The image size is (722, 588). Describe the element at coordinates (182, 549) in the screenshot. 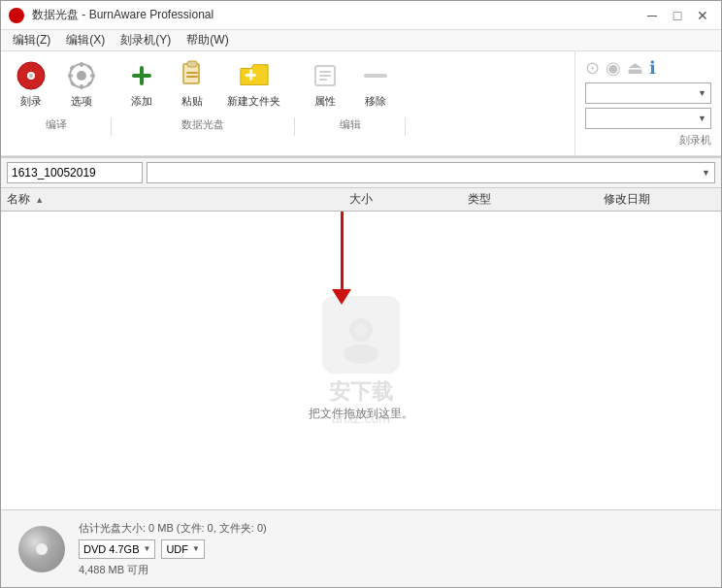

I see `format-dropdown: UDF ▼` at that location.